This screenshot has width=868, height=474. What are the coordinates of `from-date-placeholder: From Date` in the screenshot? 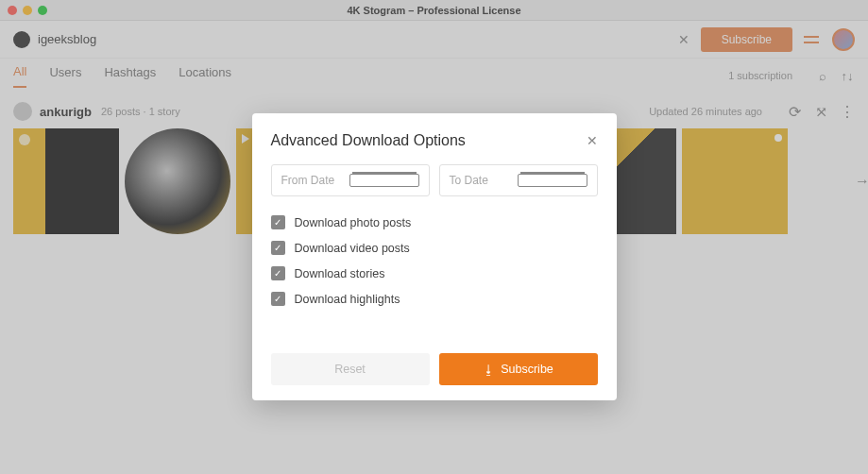 It's located at (315, 180).